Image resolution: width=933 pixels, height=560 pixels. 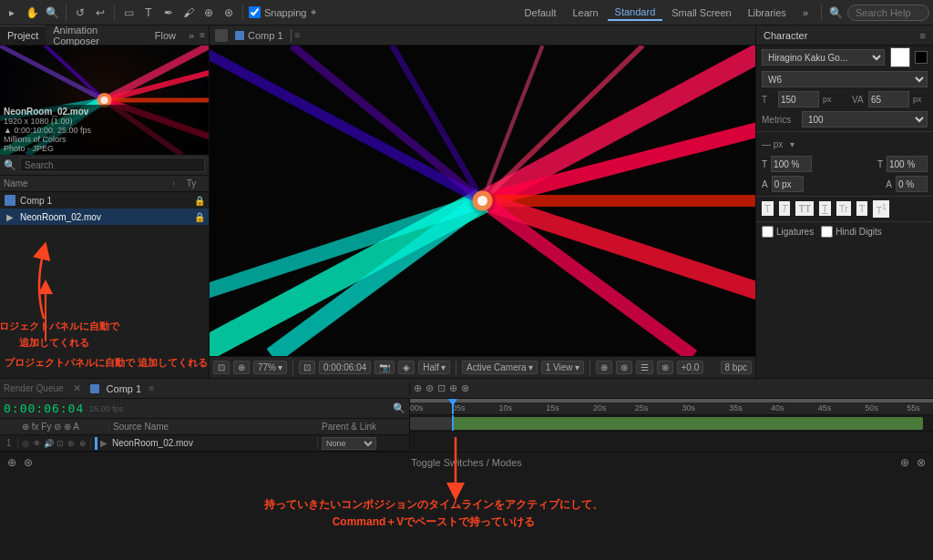 What do you see at coordinates (785, 209) in the screenshot?
I see `style-italic-btn: T` at bounding box center [785, 209].